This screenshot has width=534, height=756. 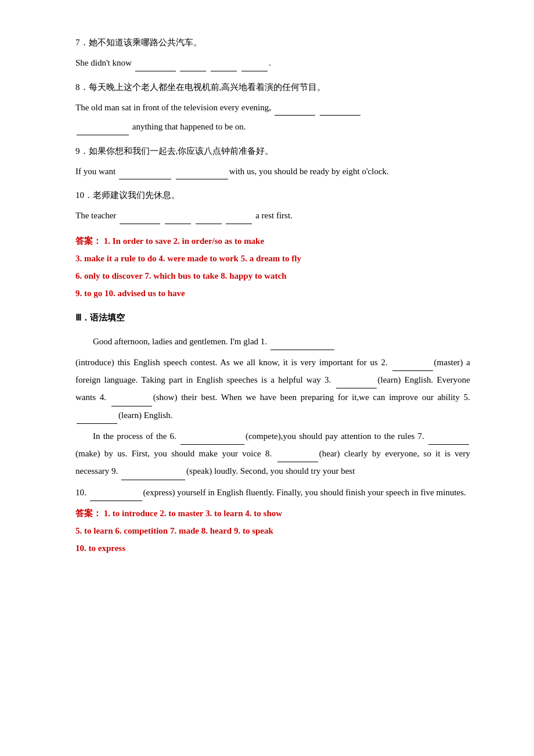 What do you see at coordinates (273, 531) in the screenshot?
I see `answer2-line2: 5. to learn 6. competition 7. made 8. he…` at bounding box center [273, 531].